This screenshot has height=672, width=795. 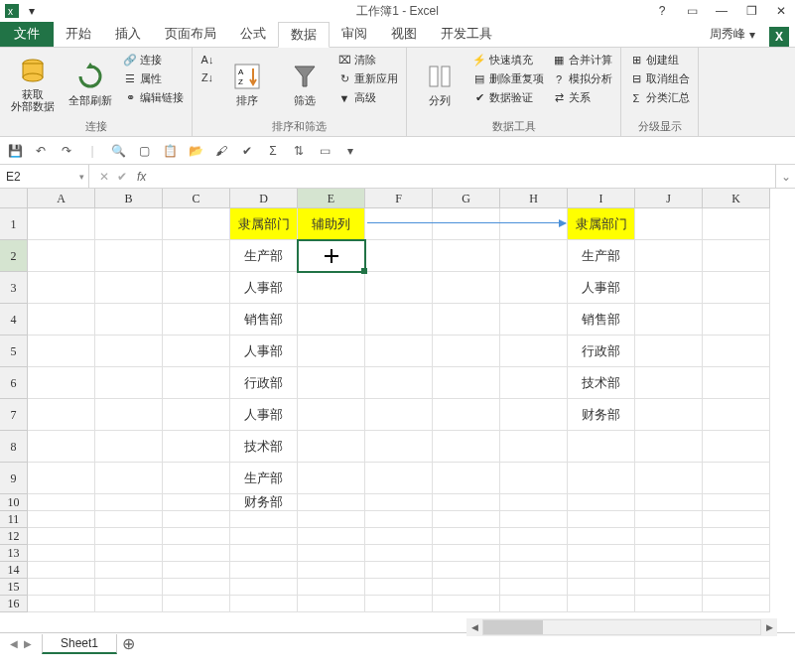 I want to click on cell-I16, so click(x=601, y=604).